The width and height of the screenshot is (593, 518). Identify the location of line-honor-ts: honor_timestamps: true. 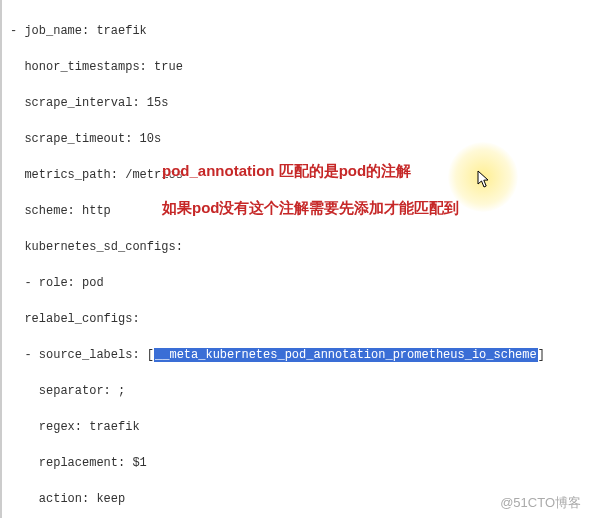
(298, 67).